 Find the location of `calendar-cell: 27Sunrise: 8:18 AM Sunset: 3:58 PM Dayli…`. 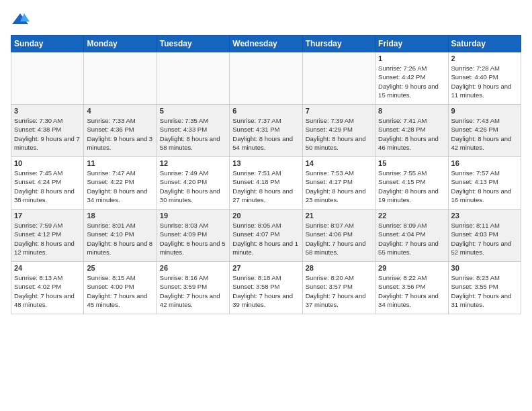

calendar-cell: 27Sunrise: 8:18 AM Sunset: 3:58 PM Dayli… is located at coordinates (266, 288).